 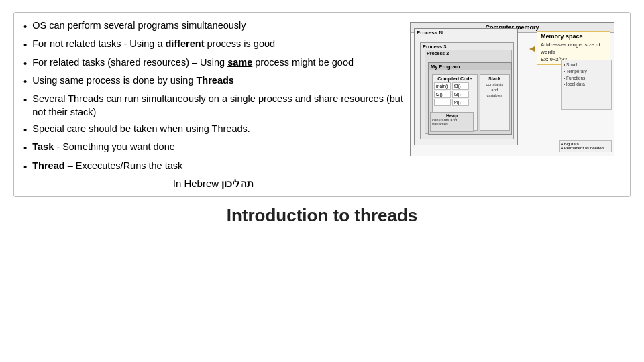 What do you see at coordinates (470, 99) in the screenshot?
I see `my-program-box: My Program Compiled Code main()` at bounding box center [470, 99].